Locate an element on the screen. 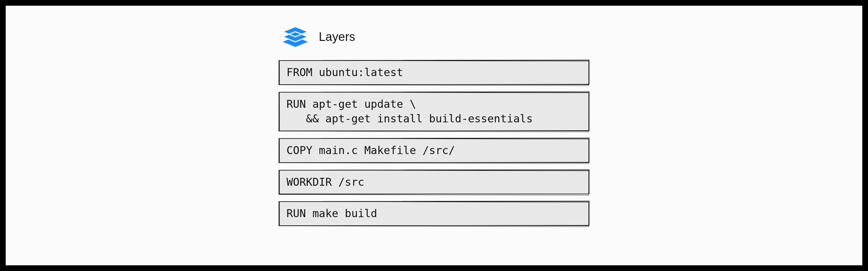 The height and width of the screenshot is (271, 868). dockerfile-layer: RUN apt-get update \ && apt-get install … is located at coordinates (434, 111).